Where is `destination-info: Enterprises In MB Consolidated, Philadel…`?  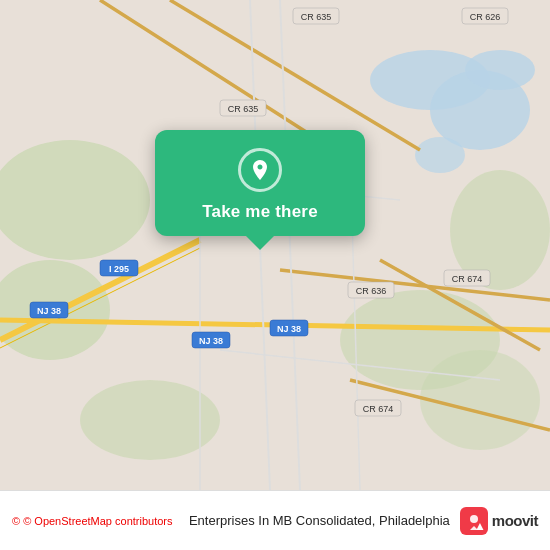 destination-info: Enterprises In MB Consolidated, Philadel… is located at coordinates (364, 521).